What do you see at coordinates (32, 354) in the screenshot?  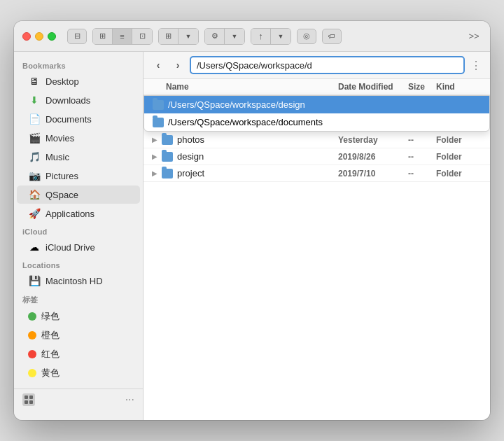 I see `red-tag-dot` at bounding box center [32, 354].